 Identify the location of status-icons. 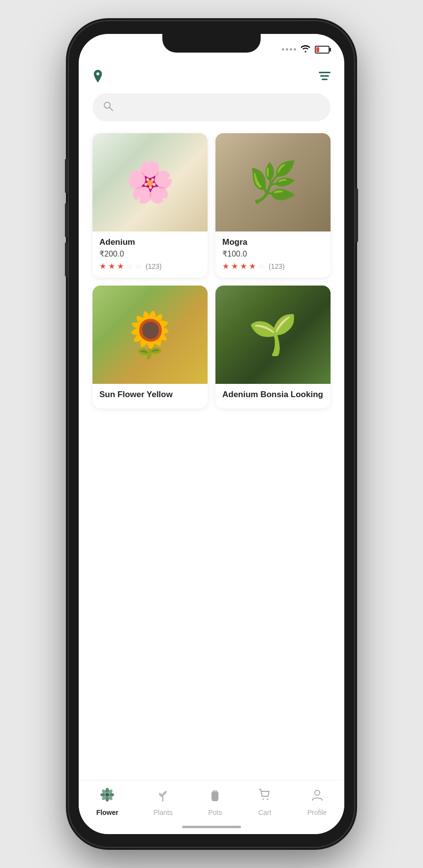
(306, 50).